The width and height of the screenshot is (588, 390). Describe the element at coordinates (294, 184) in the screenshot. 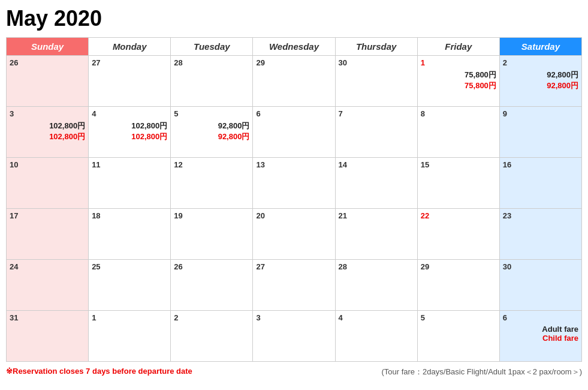

I see `week-row-2: 10111213141516` at that location.